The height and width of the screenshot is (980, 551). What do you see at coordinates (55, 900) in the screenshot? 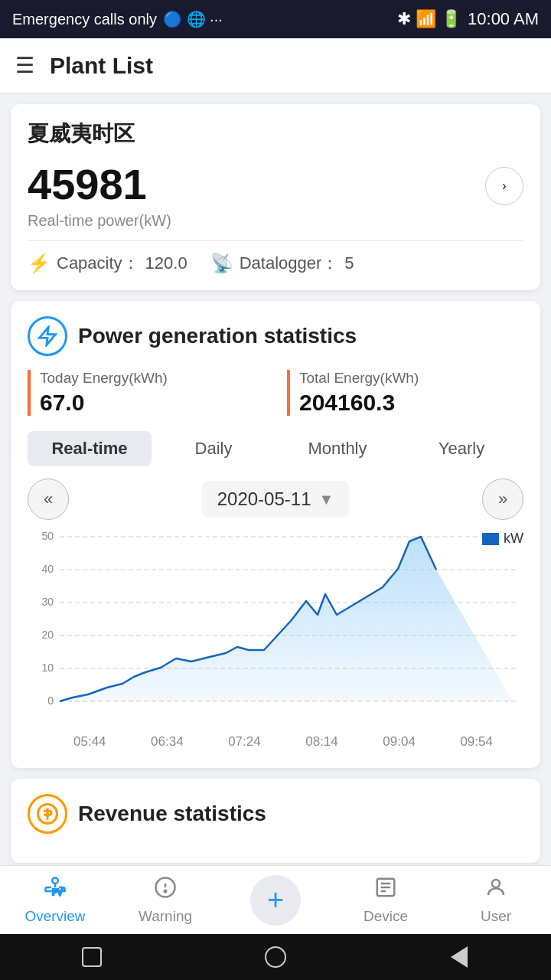
I see `nav-overview: PV Overview` at bounding box center [55, 900].